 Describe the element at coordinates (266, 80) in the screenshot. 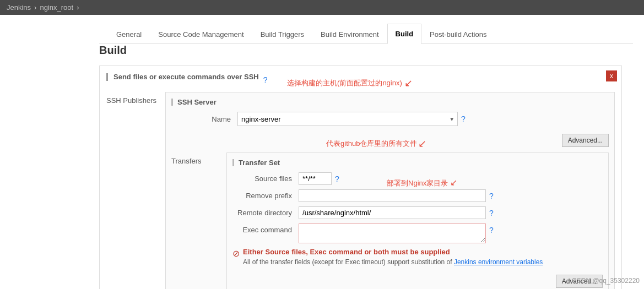

I see `help-icon-ssh: ?` at that location.